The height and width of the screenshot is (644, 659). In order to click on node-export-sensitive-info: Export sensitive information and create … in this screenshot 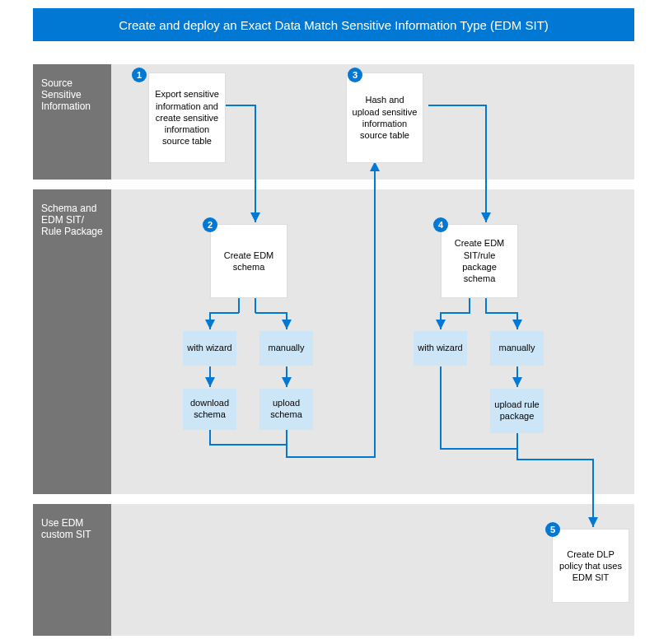, I will do `click(187, 118)`.